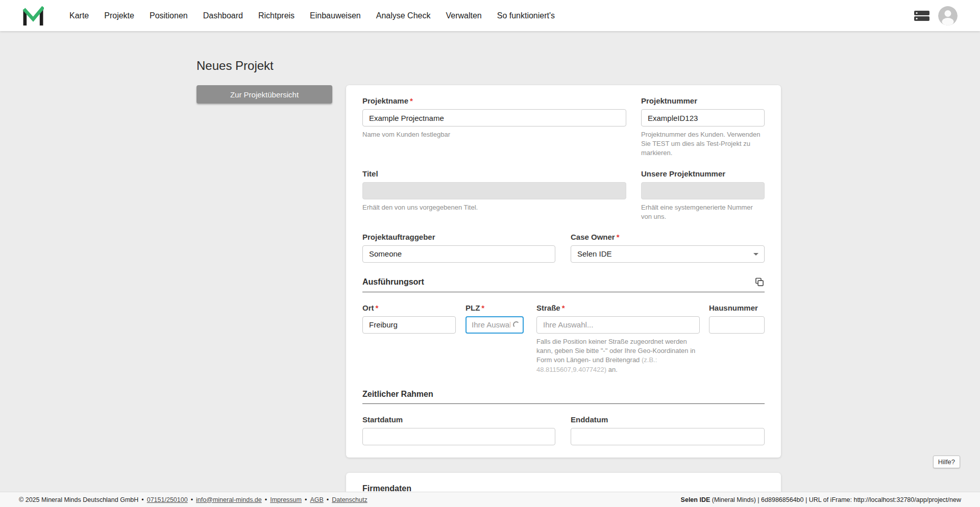  What do you see at coordinates (669, 101) in the screenshot?
I see `projektnummer-label-text: Projektnummer` at bounding box center [669, 101].